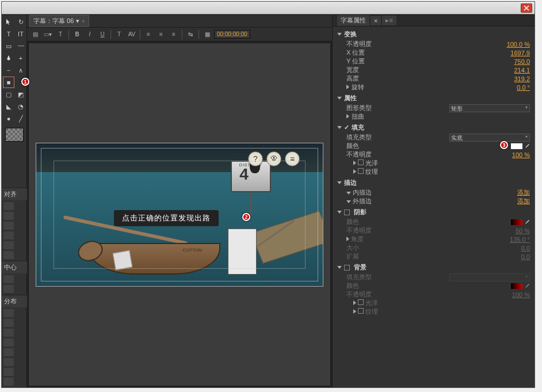 The width and height of the screenshot is (542, 392). I want to click on fill-opacity-value: 100 %, so click(521, 155).